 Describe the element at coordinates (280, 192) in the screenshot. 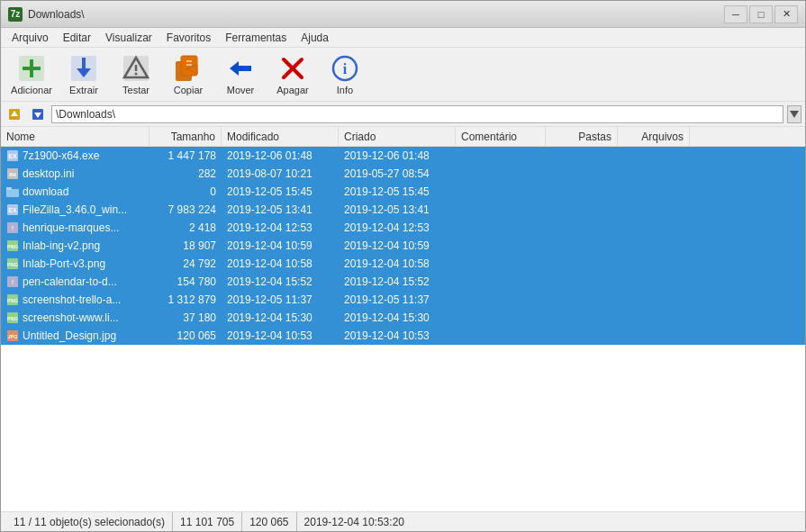

I see `file-modified-cell: 2019-12-05 15:45` at that location.